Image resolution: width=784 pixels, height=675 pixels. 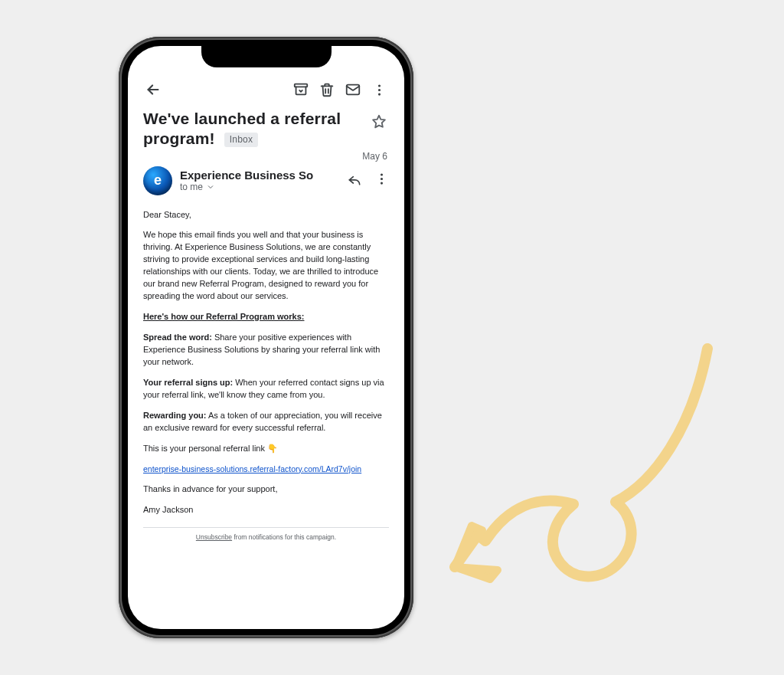 I want to click on email-subject: We've launched a referral program! Inbox, so click(x=253, y=129).